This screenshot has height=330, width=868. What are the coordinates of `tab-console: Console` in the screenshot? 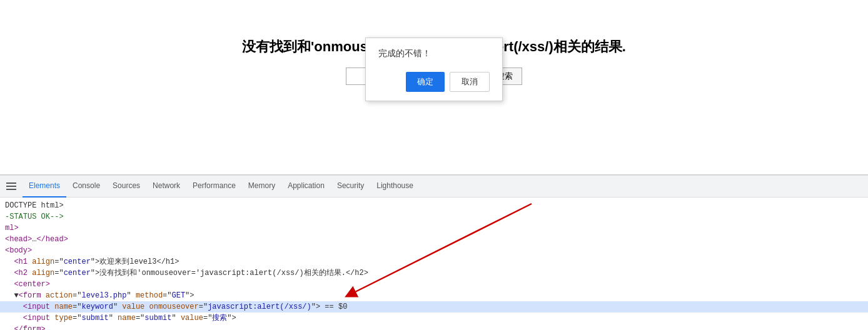 It's located at (86, 186).